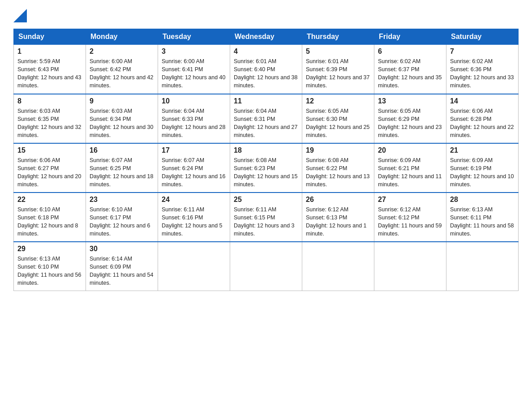  I want to click on weekday-header-row: Sunday Monday Tuesday Wednesday Thursday…, so click(266, 37).